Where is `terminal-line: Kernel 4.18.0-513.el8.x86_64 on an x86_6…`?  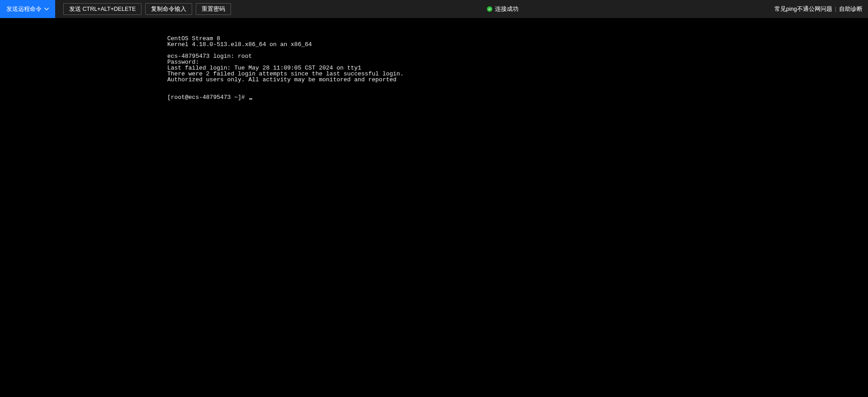 terminal-line: Kernel 4.18.0-513.el8.x86_64 on an x86_6… is located at coordinates (518, 44).